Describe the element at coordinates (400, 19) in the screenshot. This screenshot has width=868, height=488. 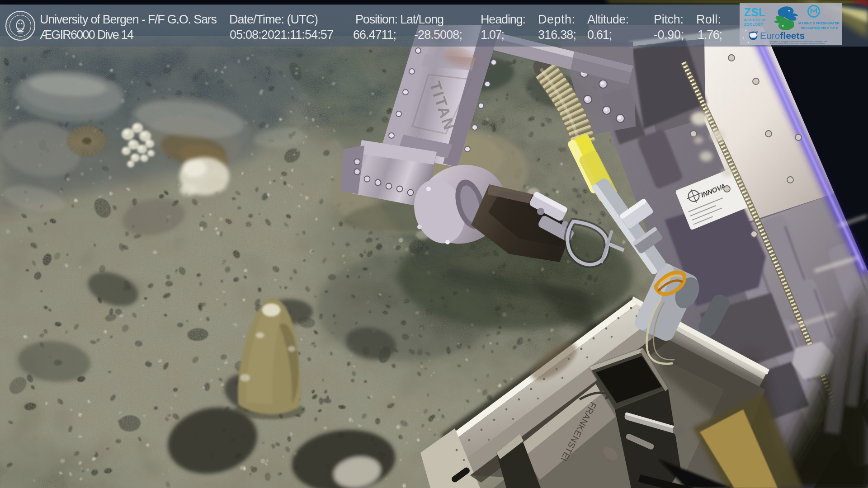
I see `svg-text: Position: Lat/Long` at that location.